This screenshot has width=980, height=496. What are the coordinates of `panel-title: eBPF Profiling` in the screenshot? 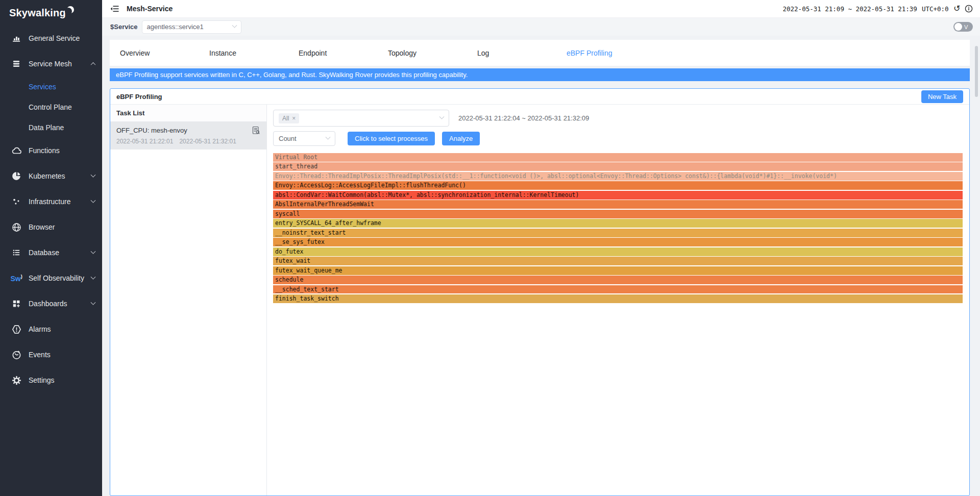 It's located at (139, 97).